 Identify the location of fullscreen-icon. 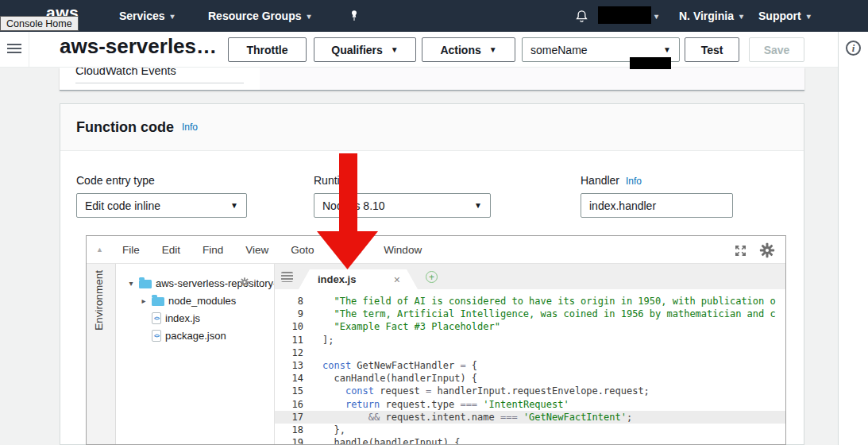
(740, 251).